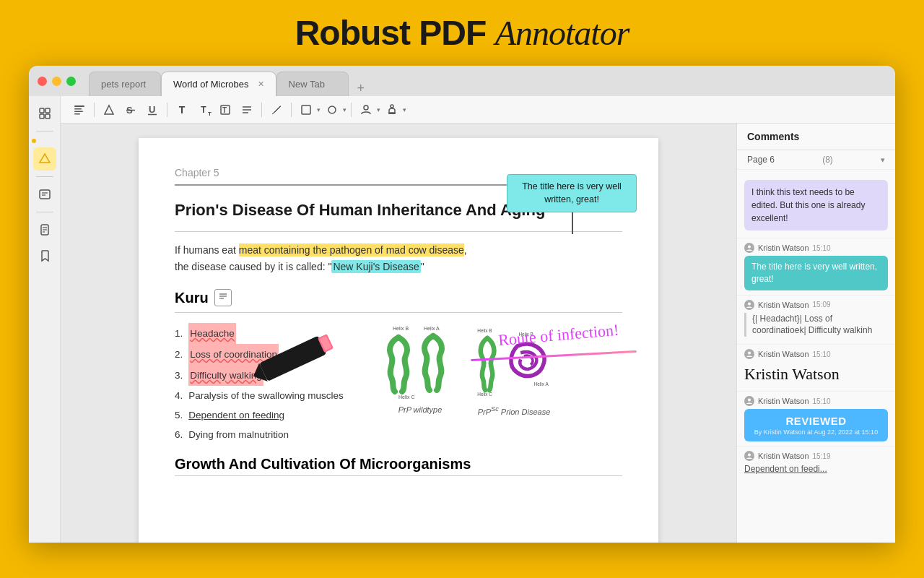 This screenshot has height=578, width=924. Describe the element at coordinates (79, 110) in the screenshot. I see `text-tool-button` at that location.